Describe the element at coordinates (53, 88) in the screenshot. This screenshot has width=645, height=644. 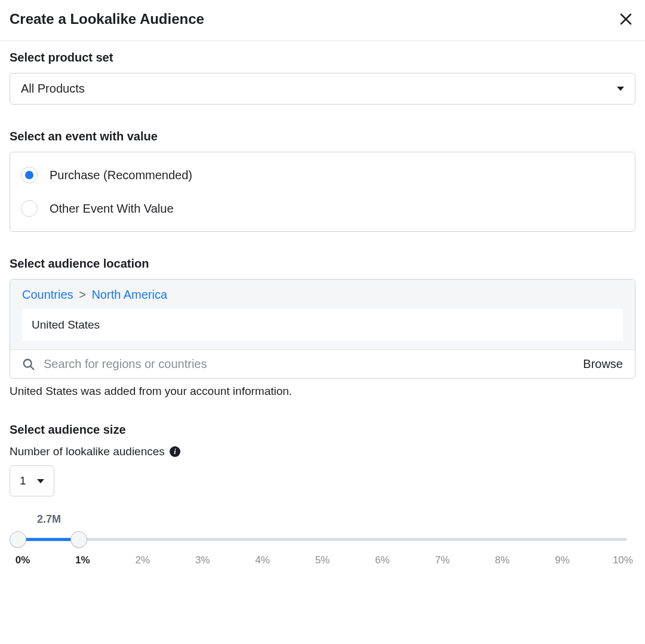
I see `product-set-selected: All Products` at that location.